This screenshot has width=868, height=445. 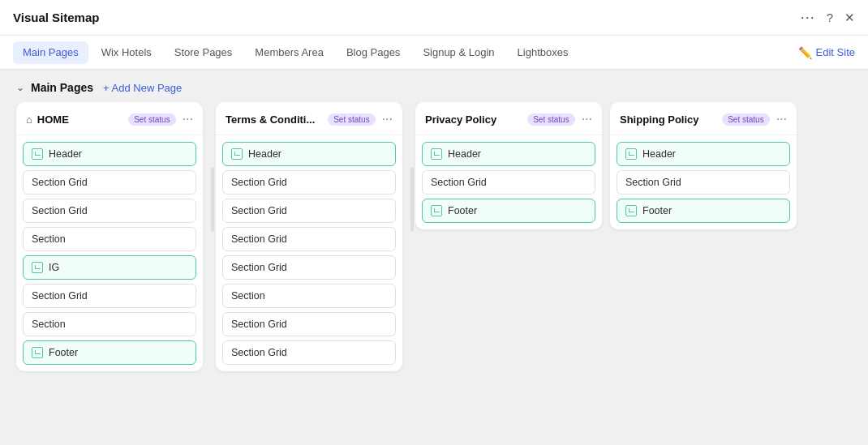 What do you see at coordinates (509, 118) in the screenshot?
I see `card-header-privacy: Privacy Policy Set status ···` at bounding box center [509, 118].